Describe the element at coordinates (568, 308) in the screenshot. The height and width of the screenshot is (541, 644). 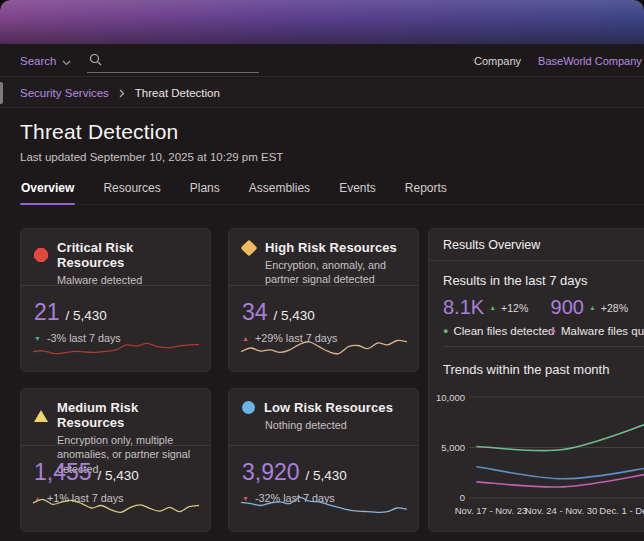
I see `stat-value: 900` at that location.